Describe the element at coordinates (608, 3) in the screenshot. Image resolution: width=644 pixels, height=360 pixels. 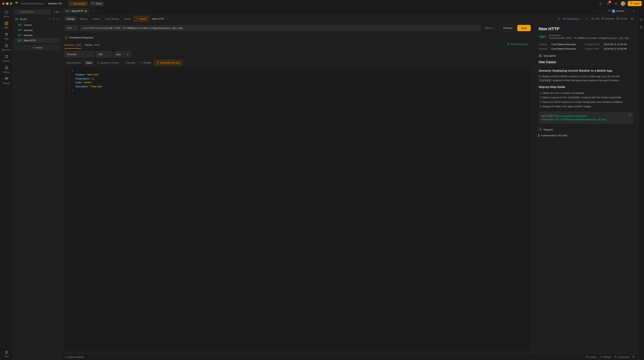
I see `notifications-button: 3` at that location.